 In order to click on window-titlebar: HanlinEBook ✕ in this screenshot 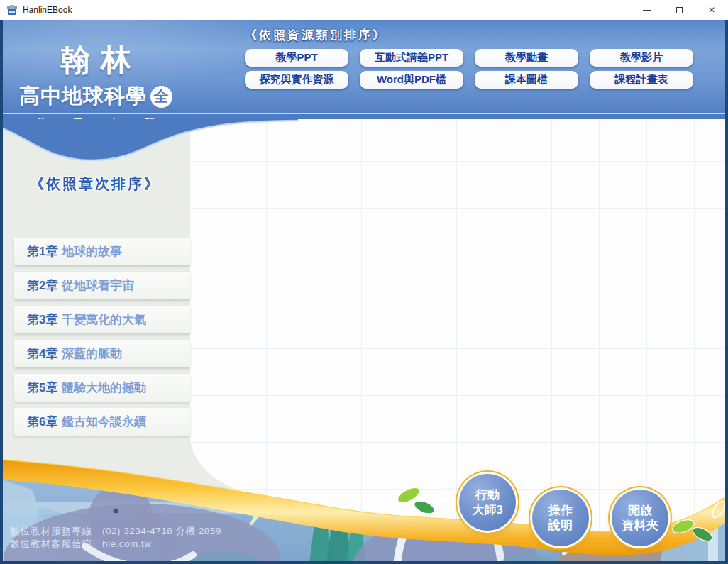, I will do `click(364, 10)`.